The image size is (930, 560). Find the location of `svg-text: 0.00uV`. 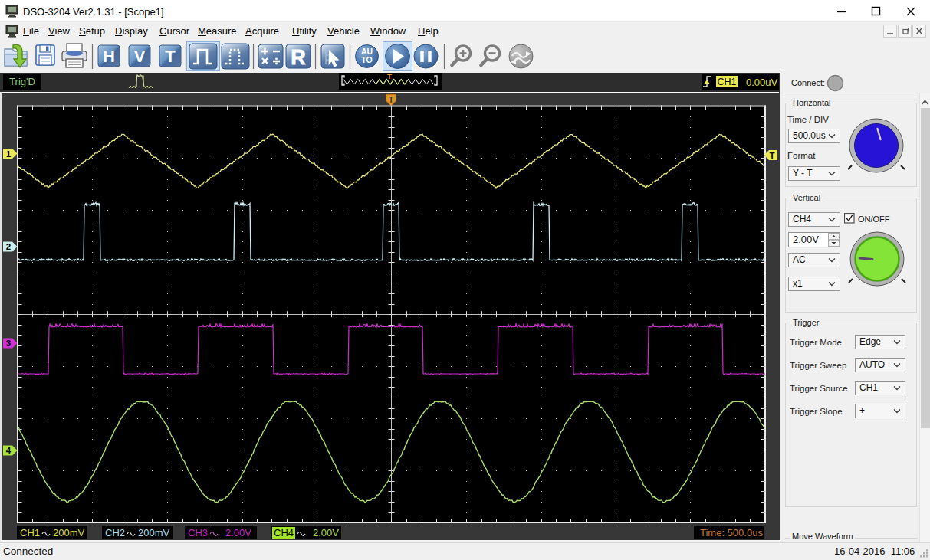

svg-text: 0.00uV is located at coordinates (762, 83).